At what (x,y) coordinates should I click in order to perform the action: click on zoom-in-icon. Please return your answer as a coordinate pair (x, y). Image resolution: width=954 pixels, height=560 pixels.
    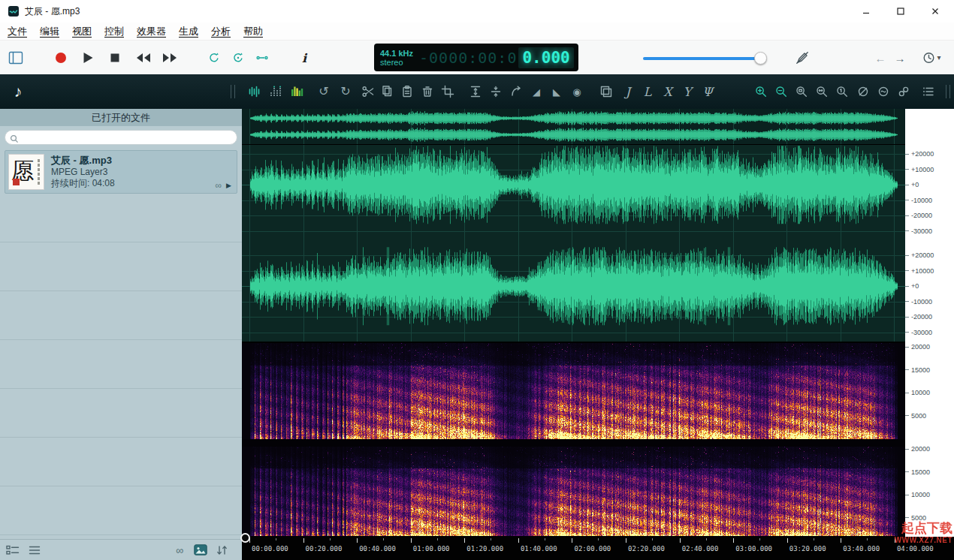
    Looking at the image, I should click on (761, 92).